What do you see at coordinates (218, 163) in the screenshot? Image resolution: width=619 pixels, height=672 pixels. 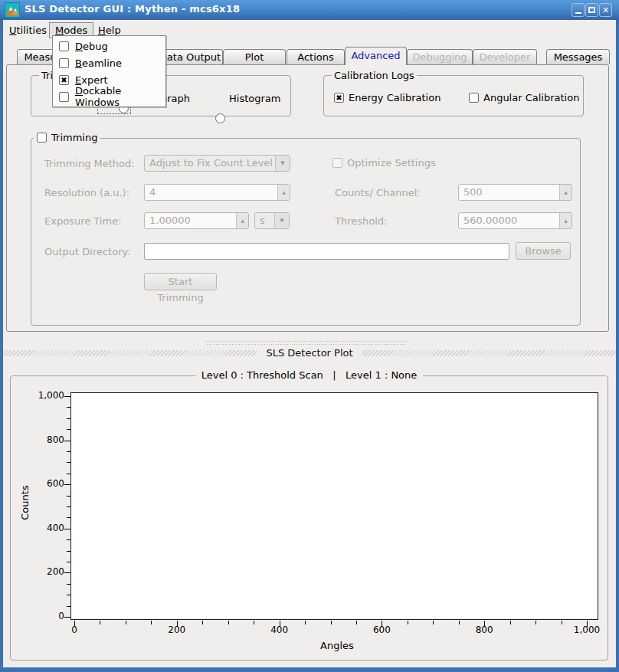 I see `trimming-method-combobox: Adjust to Fix Count Level ▼` at bounding box center [218, 163].